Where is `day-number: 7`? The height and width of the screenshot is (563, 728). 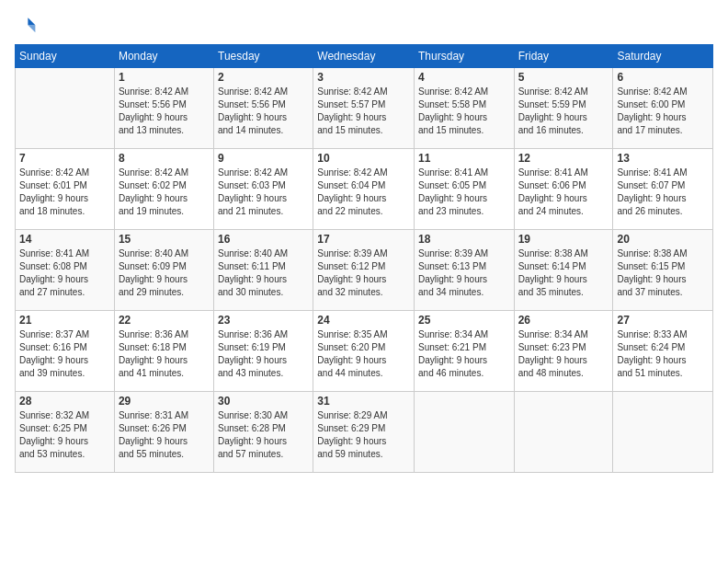 day-number: 7 is located at coordinates (64, 158).